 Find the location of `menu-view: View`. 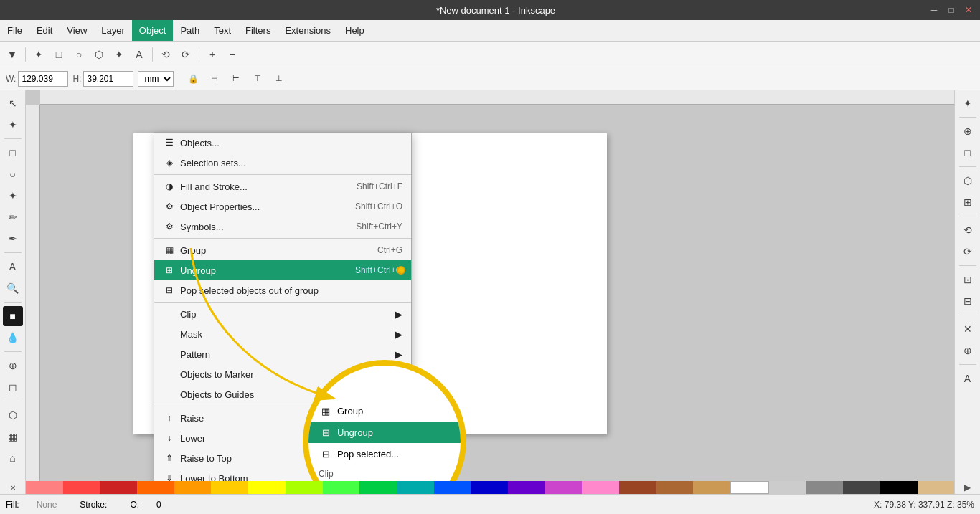

menu-view: View is located at coordinates (77, 30).